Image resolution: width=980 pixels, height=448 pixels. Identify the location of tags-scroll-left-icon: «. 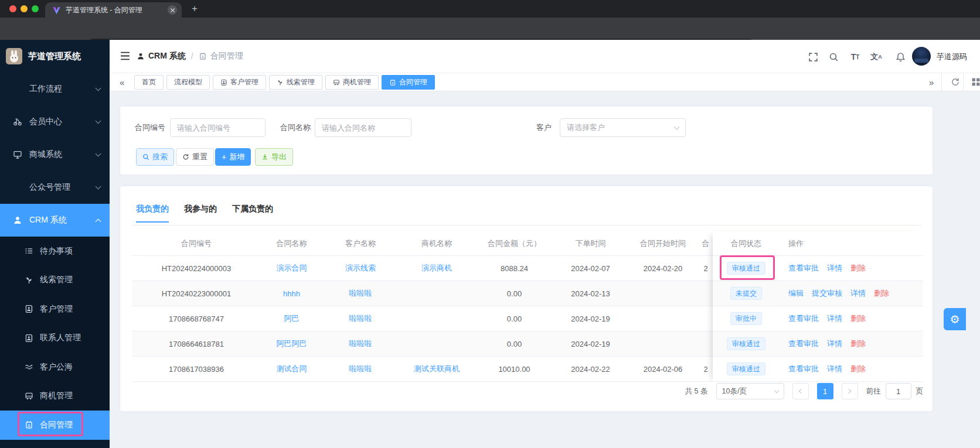
(122, 82).